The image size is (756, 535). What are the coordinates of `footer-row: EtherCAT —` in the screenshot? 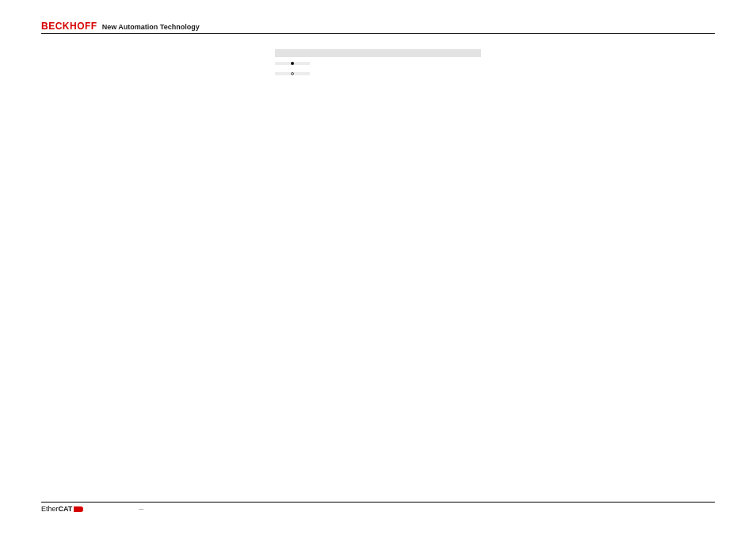 It's located at (378, 509).